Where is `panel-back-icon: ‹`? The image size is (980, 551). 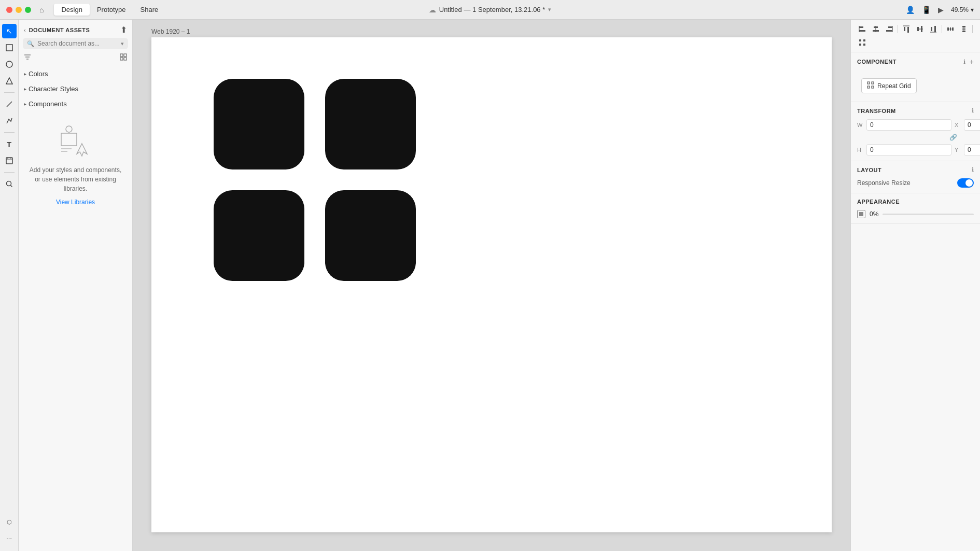
panel-back-icon: ‹ is located at coordinates (25, 30).